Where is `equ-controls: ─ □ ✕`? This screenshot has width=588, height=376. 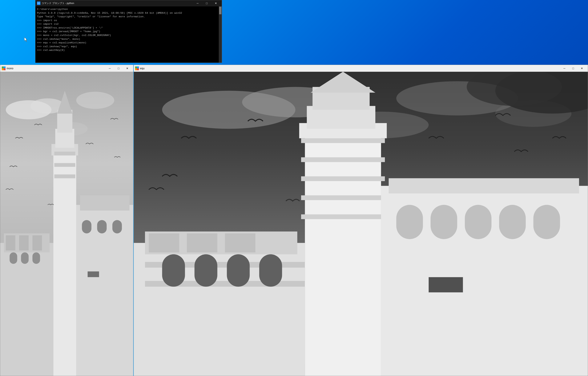
equ-controls: ─ □ ✕ is located at coordinates (573, 68).